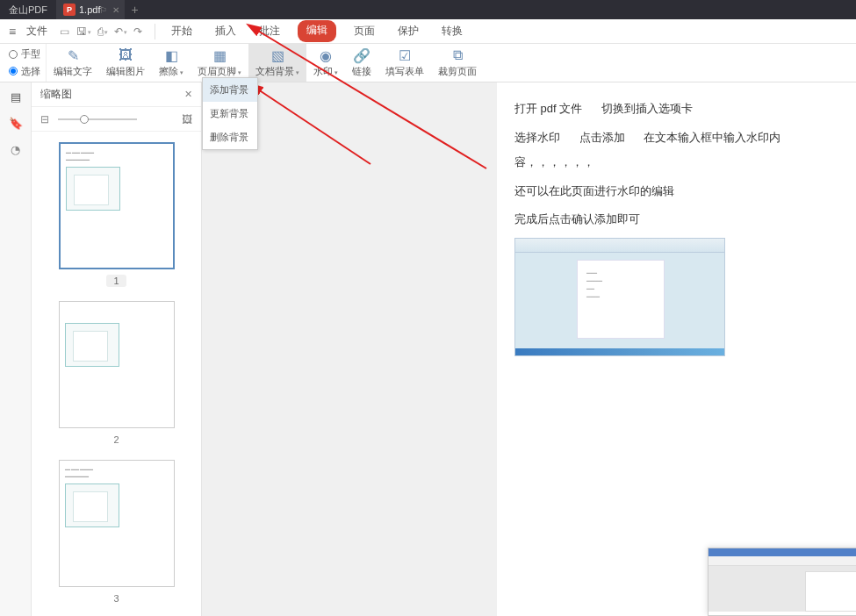  I want to click on thumb-zoom-out-icon: ⊟, so click(45, 119).